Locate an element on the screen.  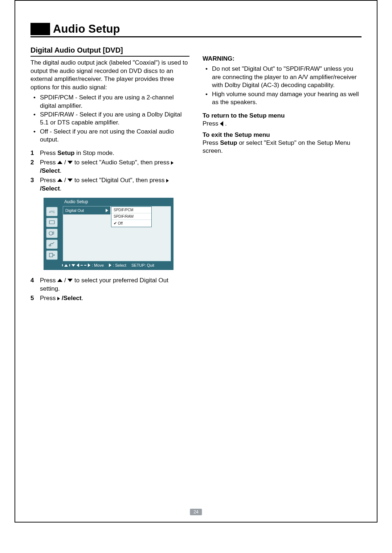
osd-tab-audio-icon is located at coordinates (52, 233).